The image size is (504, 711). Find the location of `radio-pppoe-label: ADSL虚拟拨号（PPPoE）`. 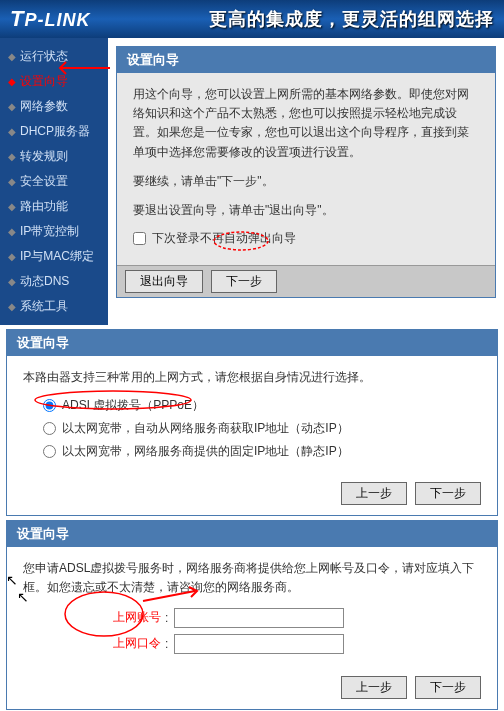

radio-pppoe-label: ADSL虚拟拨号（PPPoE） is located at coordinates (133, 406).